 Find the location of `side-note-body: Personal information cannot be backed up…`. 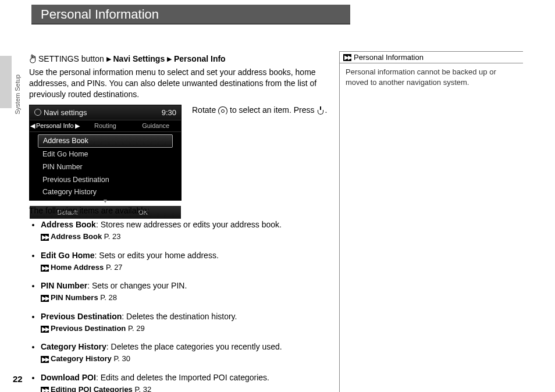

side-note-body: Personal information cannot be backed up… is located at coordinates (432, 77).